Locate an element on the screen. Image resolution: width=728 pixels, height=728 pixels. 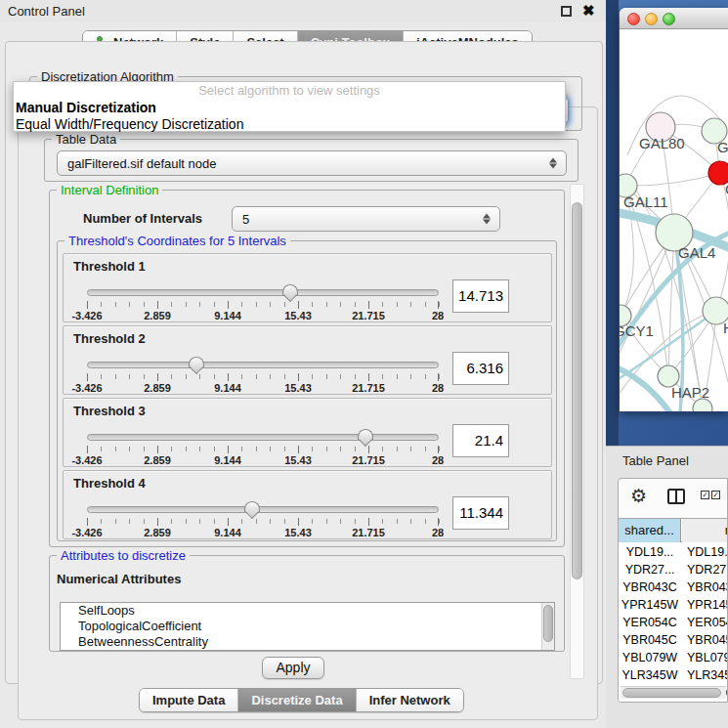
cytoscape-desktop: GAL80 GA C GAL11 GAL4 GCY1 H HAP2 is located at coordinates (666, 223).